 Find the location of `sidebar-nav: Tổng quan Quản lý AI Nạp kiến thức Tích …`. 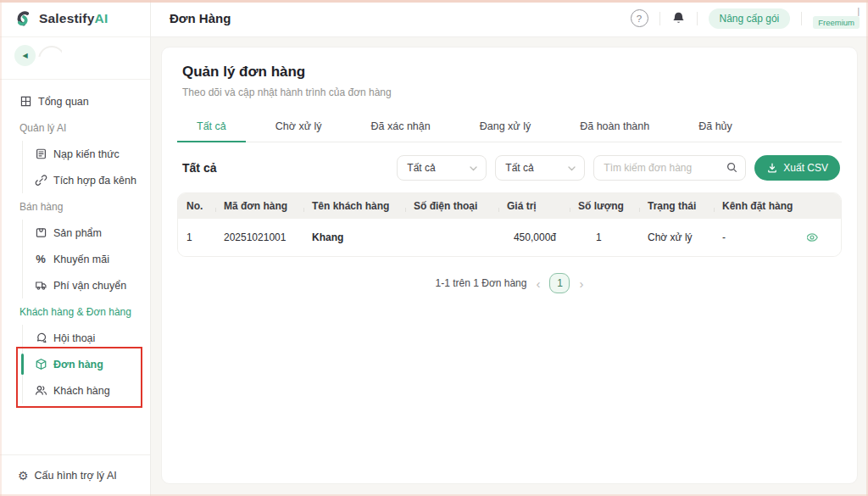

sidebar-nav: Tổng quan Quản lý AI Nạp kiến thức Tích … is located at coordinates (75, 242).